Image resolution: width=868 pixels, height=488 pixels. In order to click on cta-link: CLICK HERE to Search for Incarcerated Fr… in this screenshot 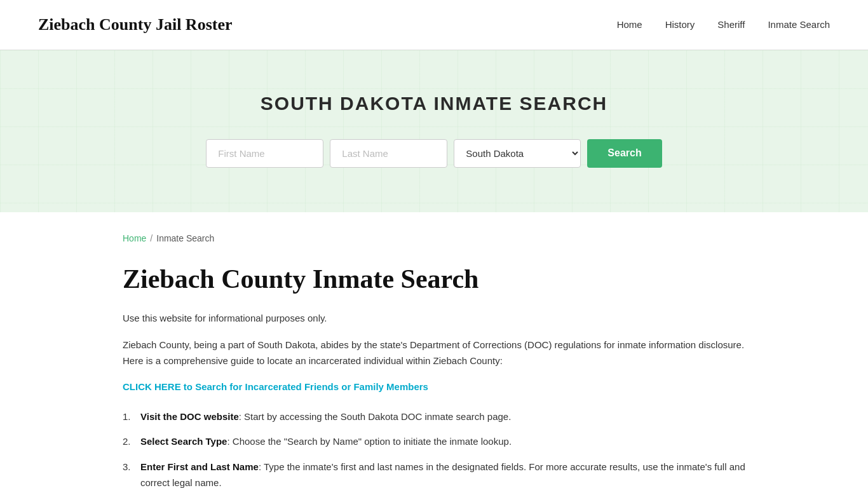, I will do `click(434, 387)`.